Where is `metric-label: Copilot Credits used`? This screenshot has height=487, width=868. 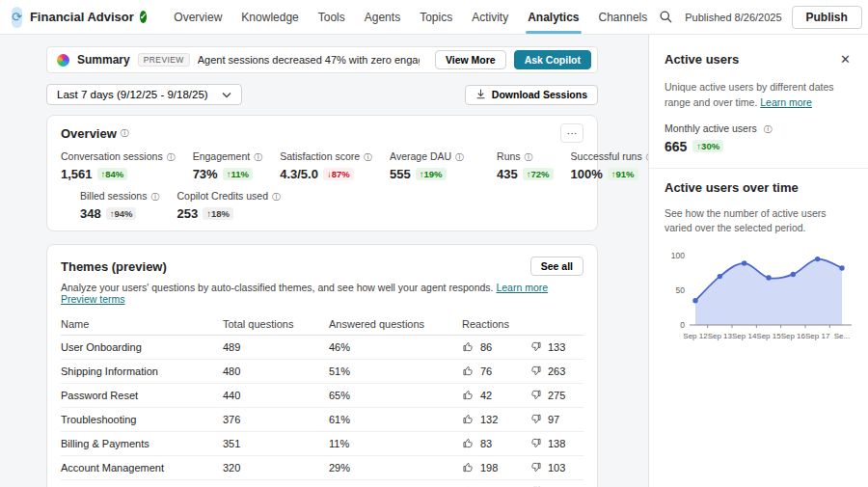
metric-label: Copilot Credits used is located at coordinates (222, 196).